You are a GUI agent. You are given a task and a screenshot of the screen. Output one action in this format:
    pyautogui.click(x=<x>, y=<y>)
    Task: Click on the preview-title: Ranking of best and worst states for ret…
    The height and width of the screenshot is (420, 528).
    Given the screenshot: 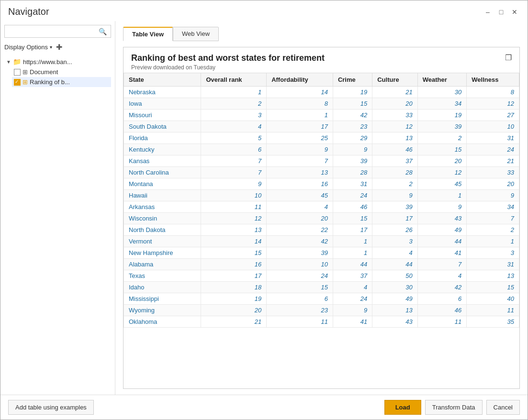 What is the action you would take?
    pyautogui.click(x=228, y=58)
    